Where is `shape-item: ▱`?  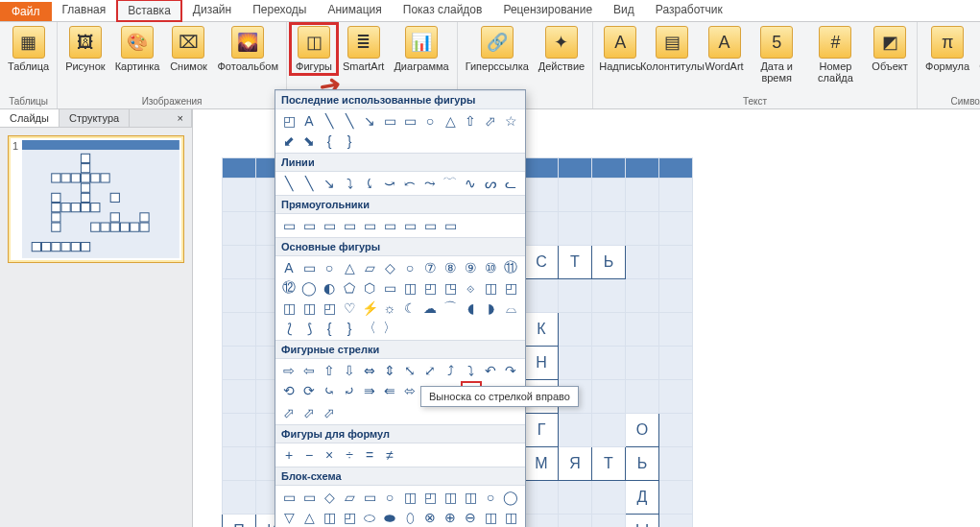
shape-item: ▱ is located at coordinates (349, 497).